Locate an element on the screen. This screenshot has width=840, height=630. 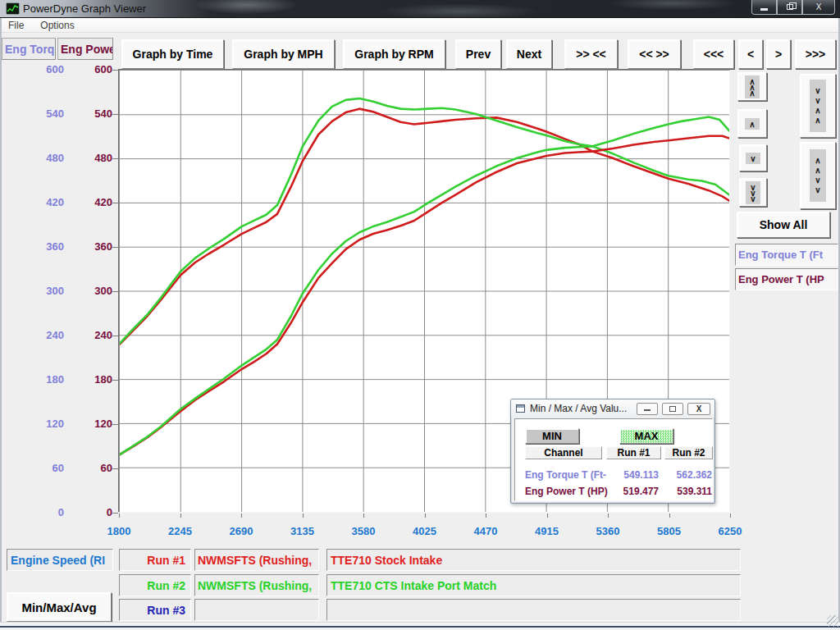
app-icon is located at coordinates (13, 8).